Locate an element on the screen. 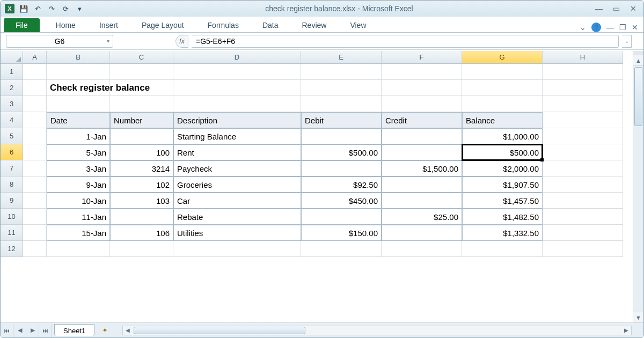 This screenshot has height=338, width=644. tab-page-layout: Page Layout is located at coordinates (163, 25).